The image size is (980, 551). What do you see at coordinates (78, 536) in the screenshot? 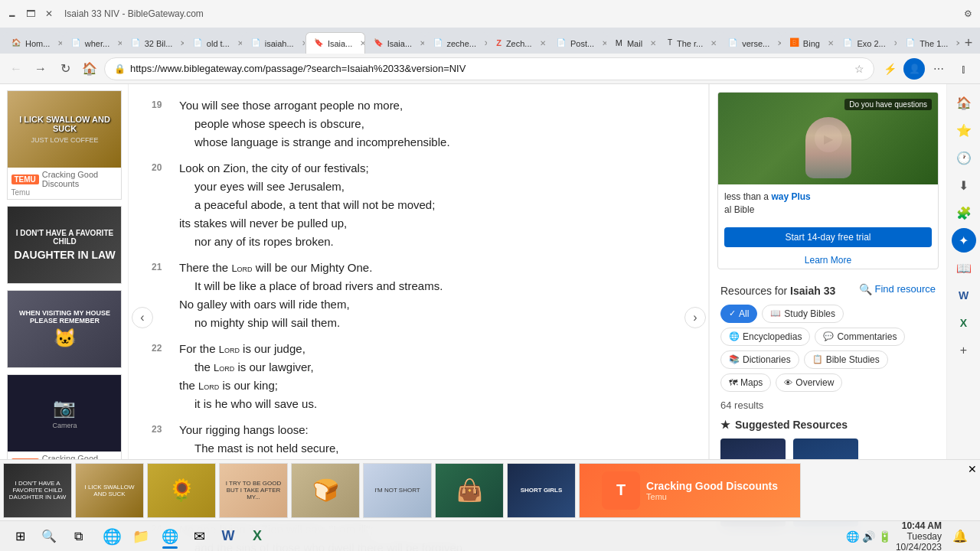
I see `task-view-button: ⧉` at bounding box center [78, 536].